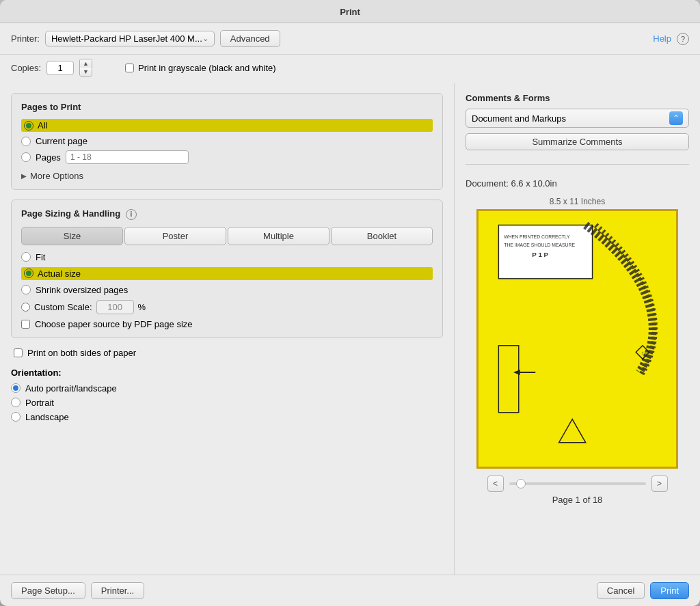 Image resolution: width=700 pixels, height=606 pixels. Describe the element at coordinates (521, 484) in the screenshot. I see `slider-thumb` at that location.